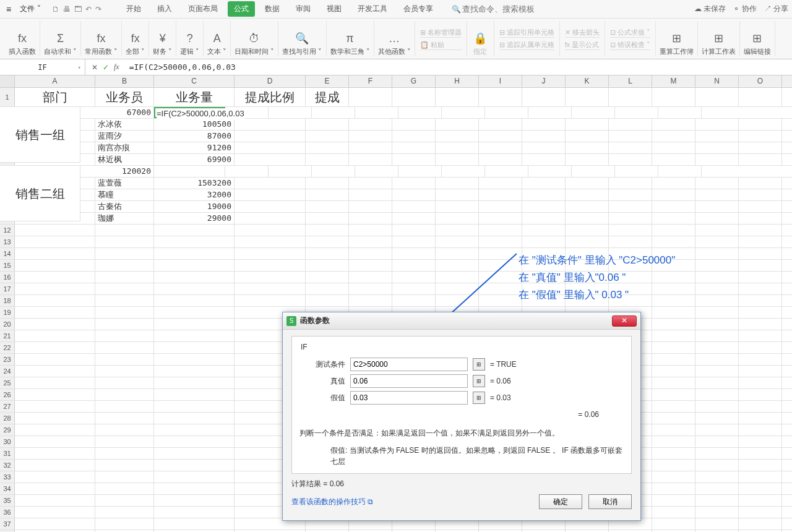  I want to click on ok-button: 确定, so click(561, 502).